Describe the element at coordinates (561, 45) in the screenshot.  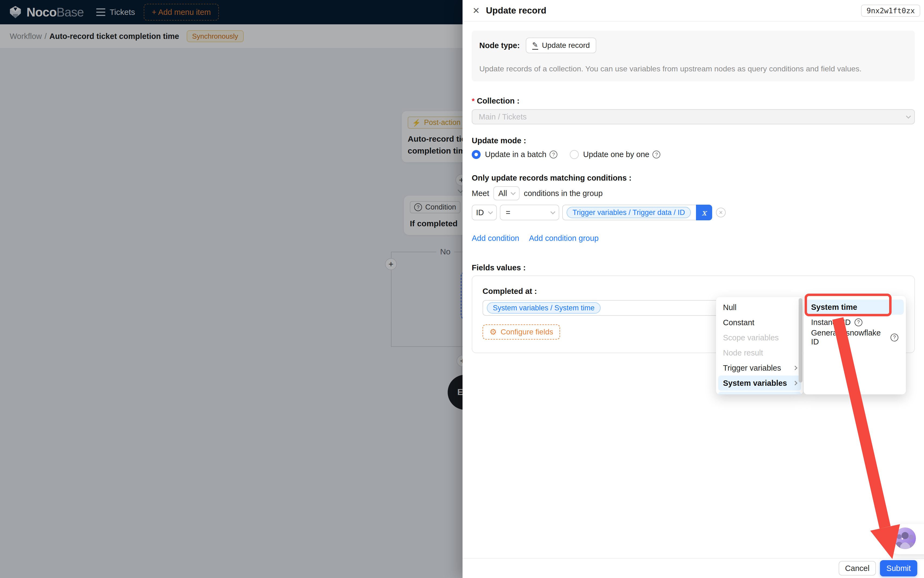
I see `node-type-button: ✎ Update record` at that location.